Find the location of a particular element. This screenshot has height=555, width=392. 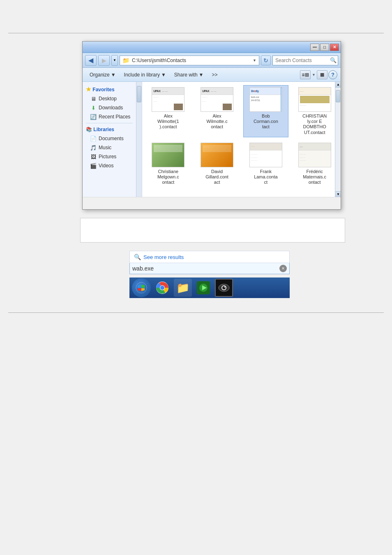

file-item-christiane: · · · · ChristianeMelgown.contact is located at coordinates (168, 164).